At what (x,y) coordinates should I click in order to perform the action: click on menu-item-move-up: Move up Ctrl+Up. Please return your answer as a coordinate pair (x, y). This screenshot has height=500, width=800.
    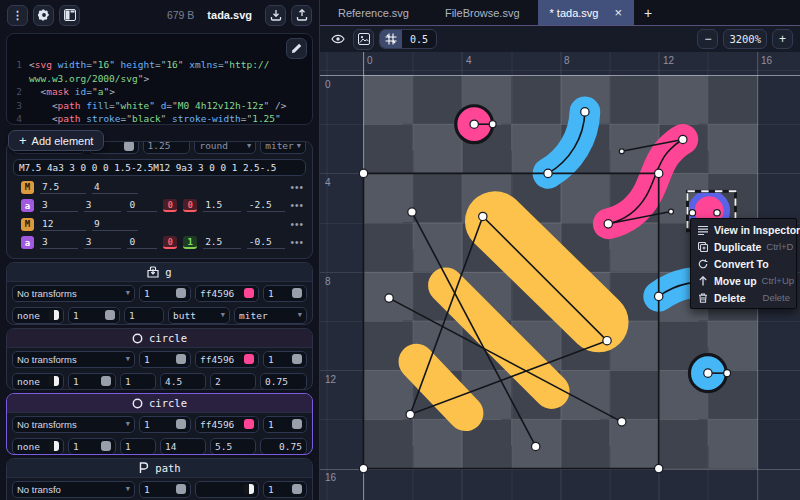
    Looking at the image, I should click on (744, 280).